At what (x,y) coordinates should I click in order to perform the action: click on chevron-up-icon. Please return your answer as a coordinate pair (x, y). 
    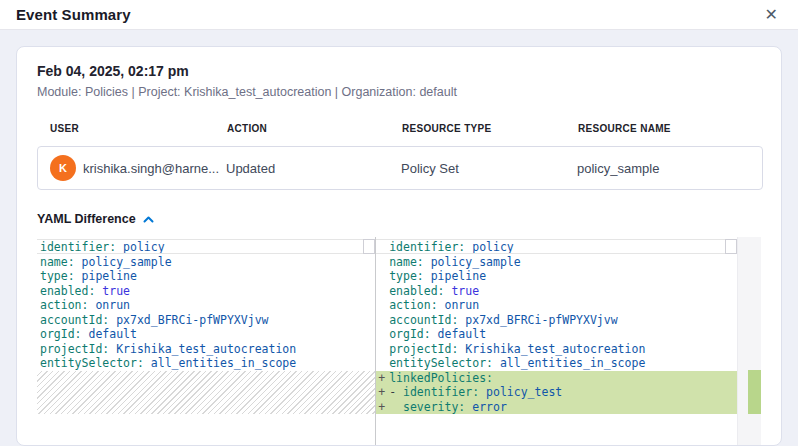
    Looking at the image, I should click on (148, 220).